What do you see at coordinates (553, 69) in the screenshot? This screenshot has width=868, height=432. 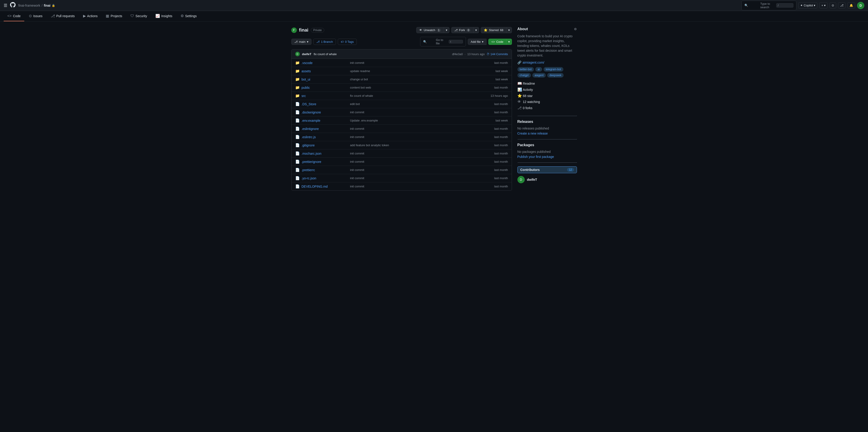 I see `tag-item: telegram-bot` at bounding box center [553, 69].